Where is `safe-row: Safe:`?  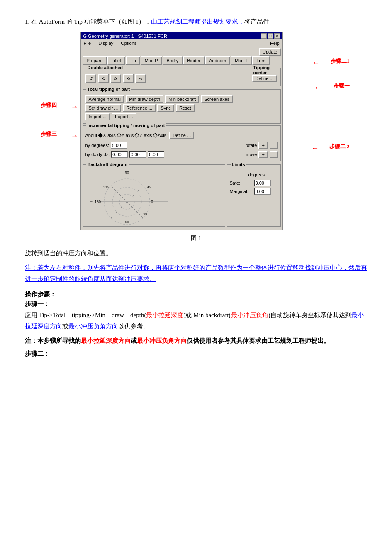 safe-row: Safe: is located at coordinates (254, 183).